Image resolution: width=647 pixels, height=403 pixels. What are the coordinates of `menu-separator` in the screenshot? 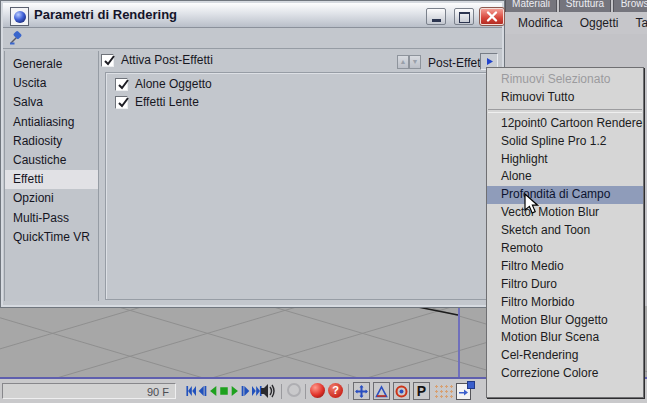 It's located at (565, 111).